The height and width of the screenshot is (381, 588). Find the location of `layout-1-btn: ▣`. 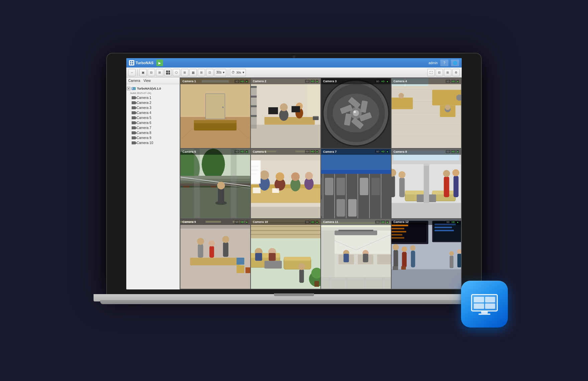

layout-1-btn: ▣ is located at coordinates (143, 73).